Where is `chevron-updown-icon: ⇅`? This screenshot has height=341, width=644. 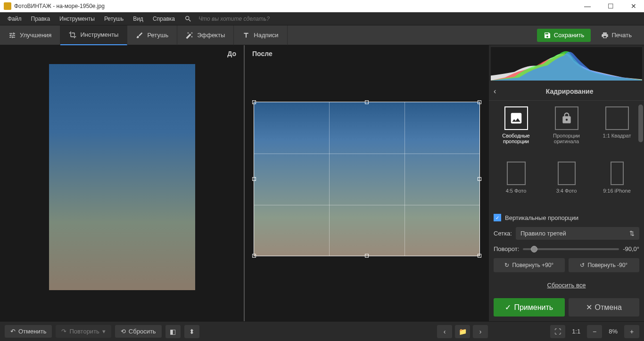 chevron-updown-icon: ⇅ is located at coordinates (632, 234).